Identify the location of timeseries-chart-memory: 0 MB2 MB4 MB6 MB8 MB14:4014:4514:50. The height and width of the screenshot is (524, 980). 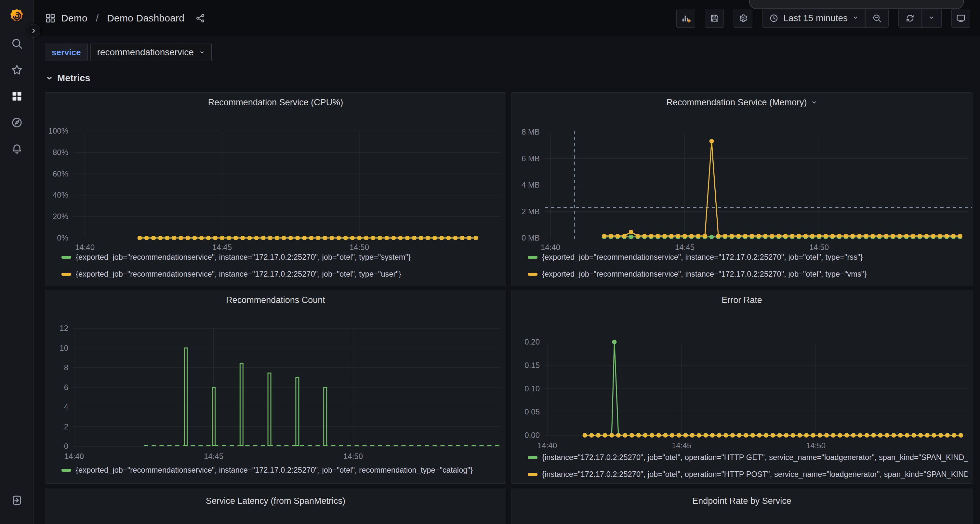
(742, 190).